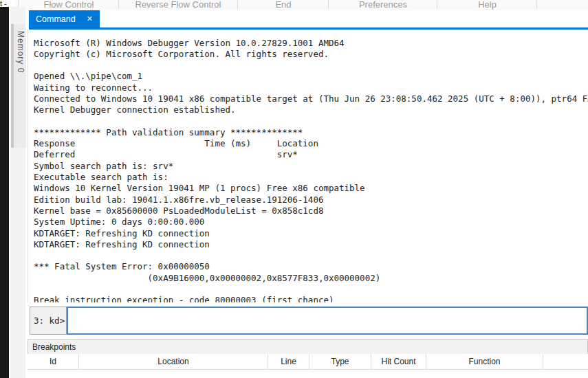 Image resolution: width=588 pixels, height=378 pixels. Describe the element at coordinates (308, 346) in the screenshot. I see `breakpoints-panel-title: Breakpoints` at that location.